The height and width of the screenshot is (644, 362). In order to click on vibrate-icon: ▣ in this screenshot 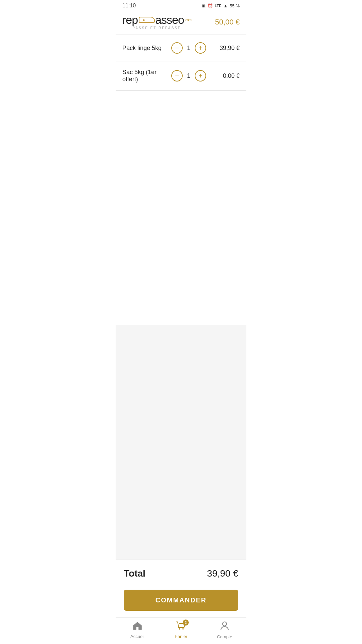, I will do `click(203, 6)`.